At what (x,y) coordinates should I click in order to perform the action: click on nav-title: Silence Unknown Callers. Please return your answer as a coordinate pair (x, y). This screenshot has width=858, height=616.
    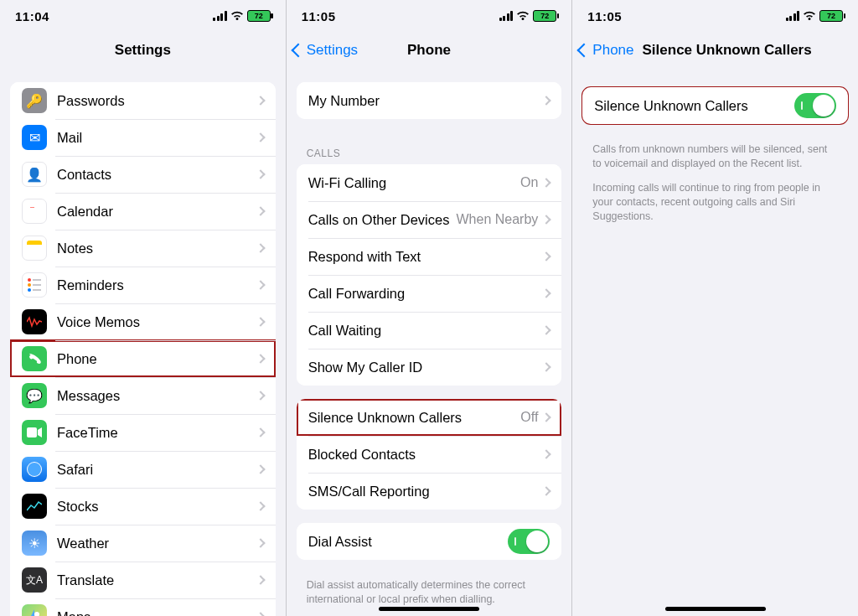
    Looking at the image, I should click on (727, 50).